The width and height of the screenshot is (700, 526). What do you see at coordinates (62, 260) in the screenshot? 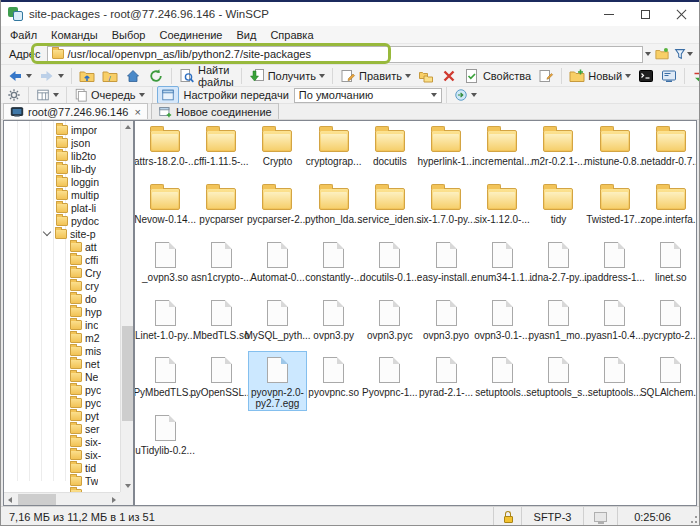
I see `tree-item: cffi` at bounding box center [62, 260].